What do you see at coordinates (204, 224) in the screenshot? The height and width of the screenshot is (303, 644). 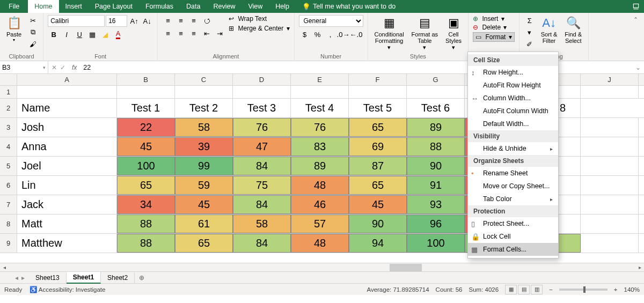 I see `cell: 61` at bounding box center [204, 224].